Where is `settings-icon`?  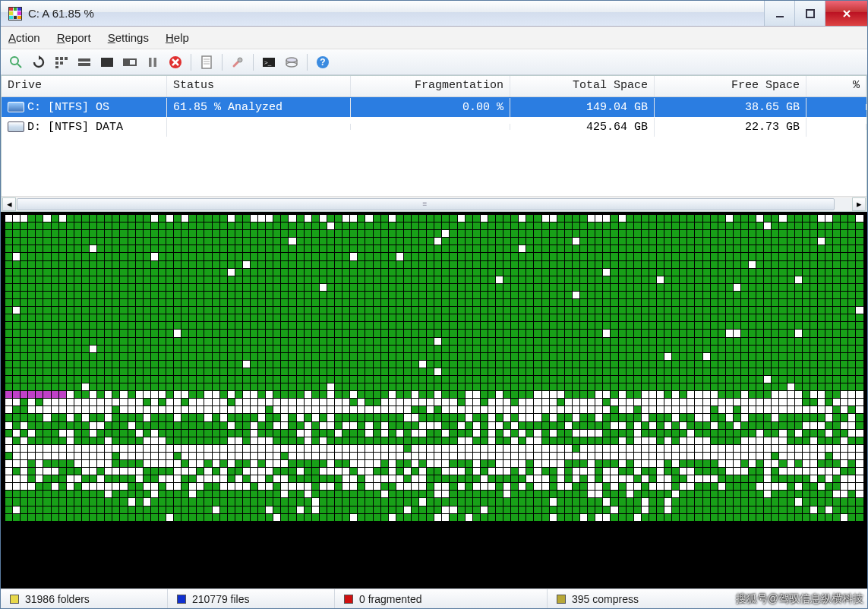
settings-icon is located at coordinates (238, 62).